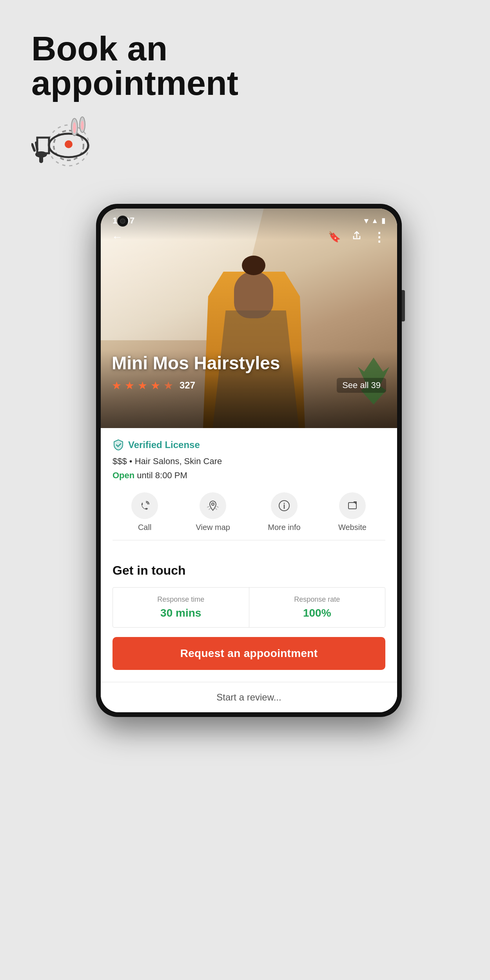 Image resolution: width=490 pixels, height=980 pixels. Describe the element at coordinates (249, 517) in the screenshot. I see `action-icons-row: Call View map` at that location.